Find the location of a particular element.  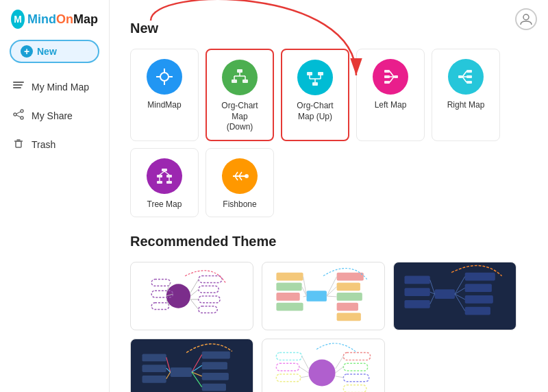

map-card-left-map: Left Map is located at coordinates (390, 95).